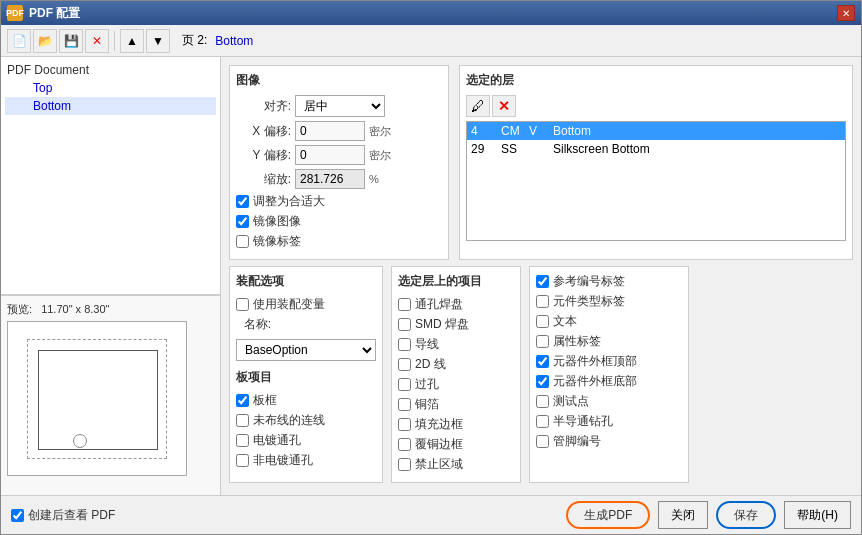 The image size is (862, 535). I want to click on board-frame-label: 板框, so click(265, 400).